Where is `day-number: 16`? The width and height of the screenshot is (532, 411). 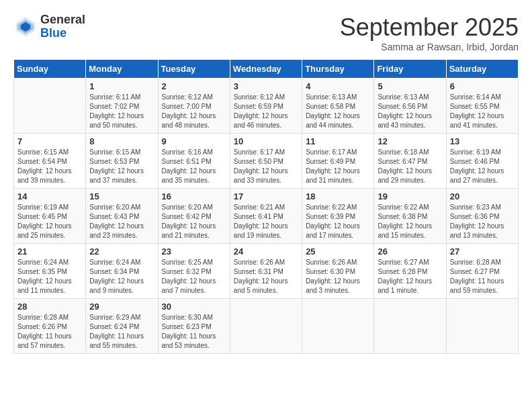
day-number: 16 is located at coordinates (194, 196).